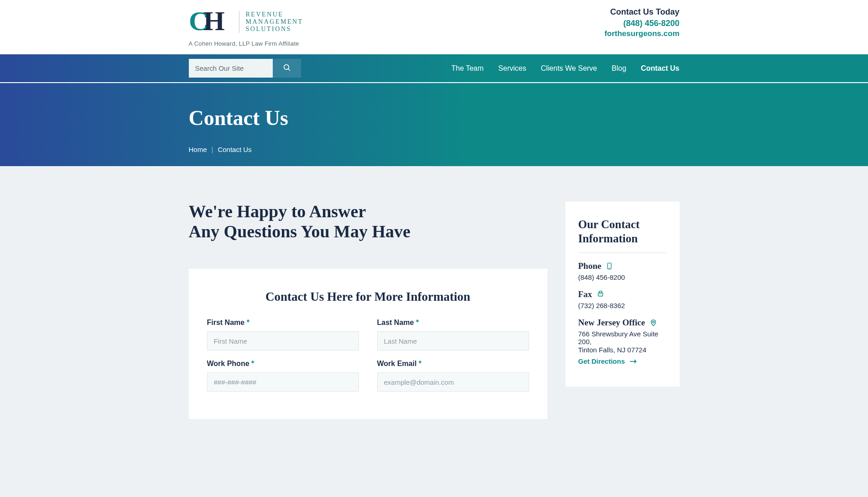 The image size is (868, 497). What do you see at coordinates (283, 341) in the screenshot?
I see `first-name-field` at bounding box center [283, 341].